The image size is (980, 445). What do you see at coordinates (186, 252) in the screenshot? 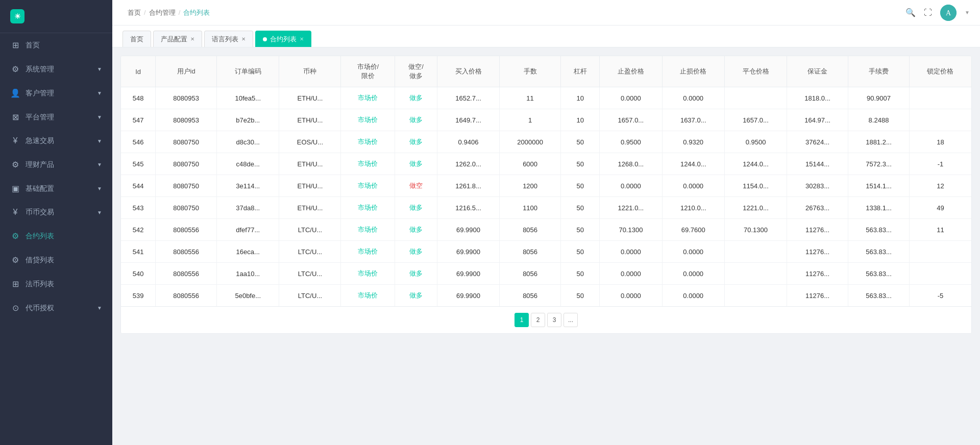
I see `table-cell: 8080556` at bounding box center [186, 252].